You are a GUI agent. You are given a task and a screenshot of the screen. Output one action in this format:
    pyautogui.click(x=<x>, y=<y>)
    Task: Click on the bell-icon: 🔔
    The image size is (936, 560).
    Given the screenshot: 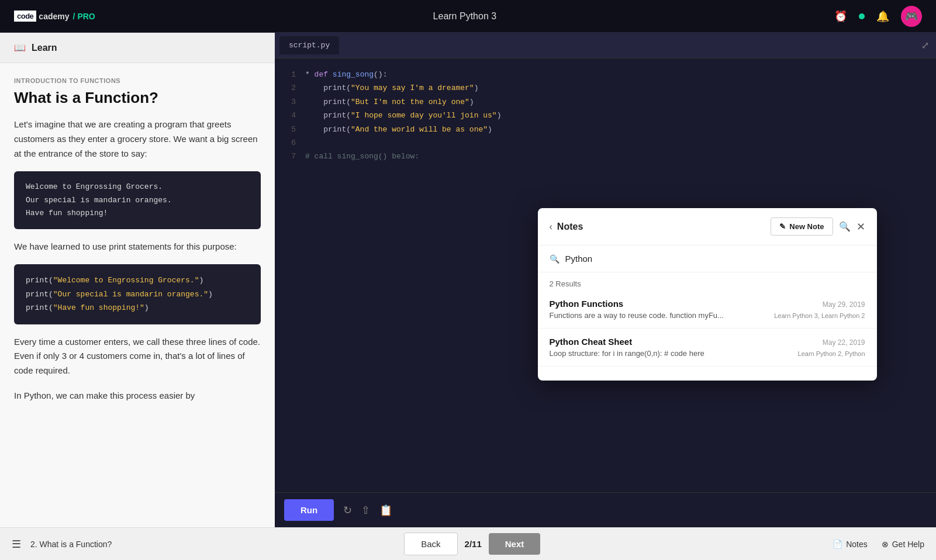 What is the action you would take?
    pyautogui.click(x=883, y=16)
    